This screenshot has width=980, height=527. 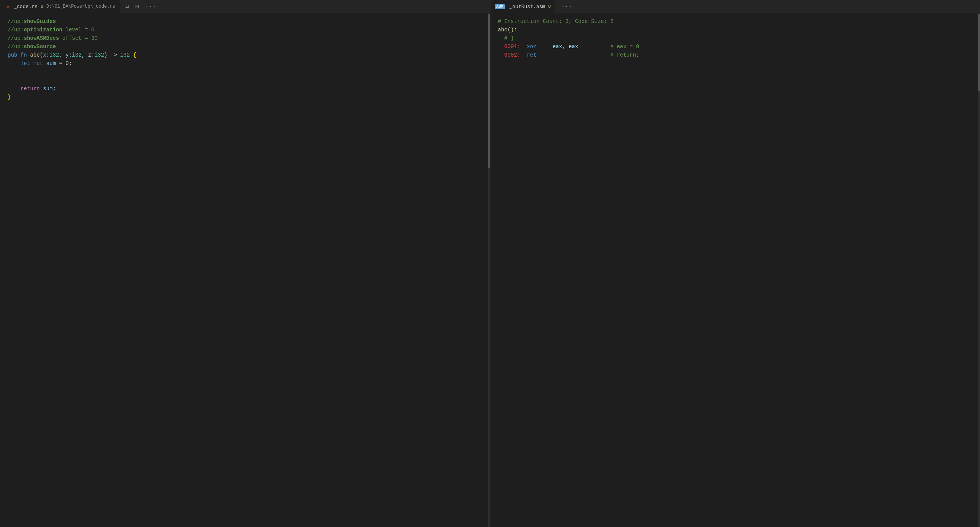 What do you see at coordinates (490, 7) in the screenshot?
I see `tab-bar: ⚙ _code.rs U D:\01_BA\PowerUp\_code.rs ⇄…` at bounding box center [490, 7].